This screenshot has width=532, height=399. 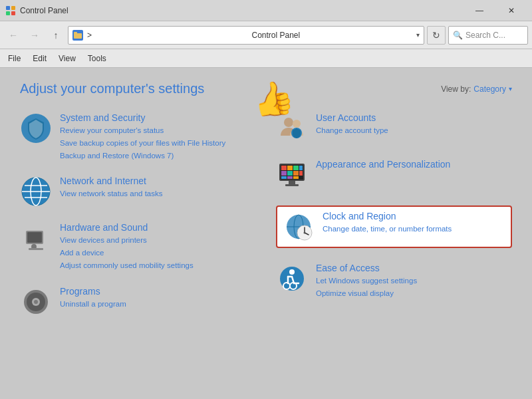 I want to click on category-ease-access: Ease of Access Let Windows suggest setti…, so click(x=394, y=281).